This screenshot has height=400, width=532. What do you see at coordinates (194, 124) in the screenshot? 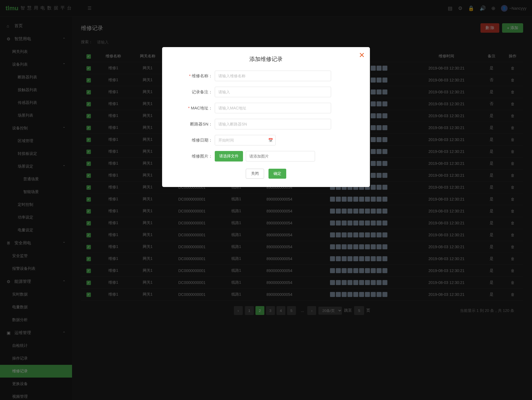
I see `sn-label: 断路器SN：` at bounding box center [194, 124].